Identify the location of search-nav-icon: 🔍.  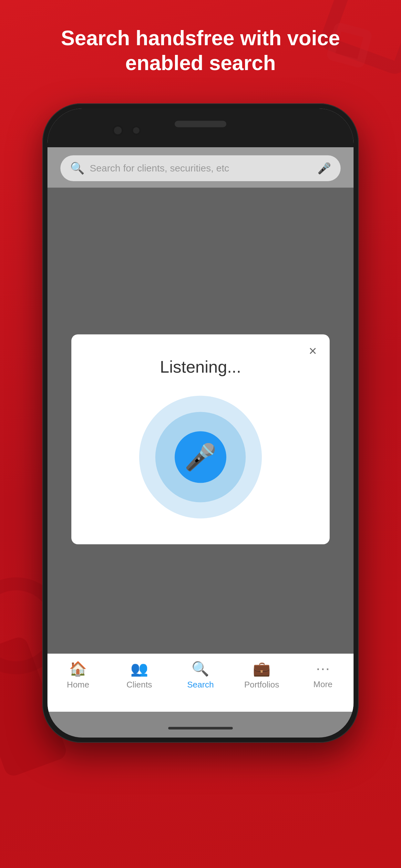
(200, 669).